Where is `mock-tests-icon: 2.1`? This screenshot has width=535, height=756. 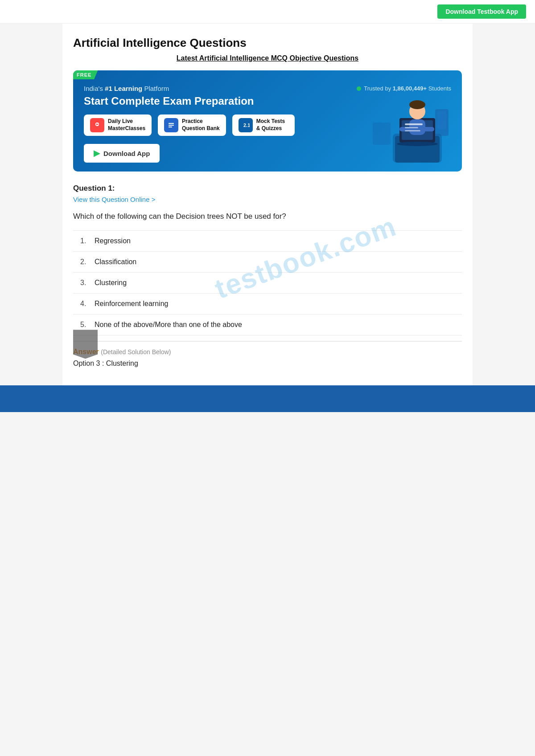 mock-tests-icon: 2.1 is located at coordinates (246, 125).